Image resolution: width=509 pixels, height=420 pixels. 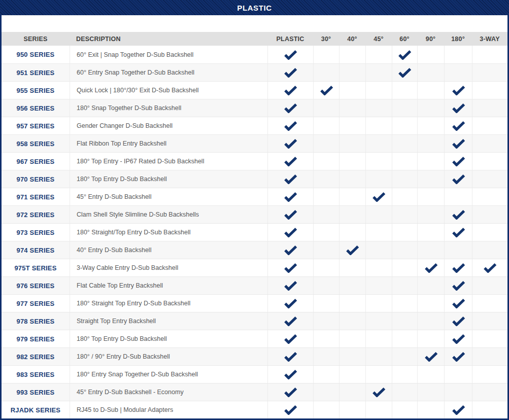 I want to click on header-col-plastic: PLASTIC, so click(x=290, y=39).